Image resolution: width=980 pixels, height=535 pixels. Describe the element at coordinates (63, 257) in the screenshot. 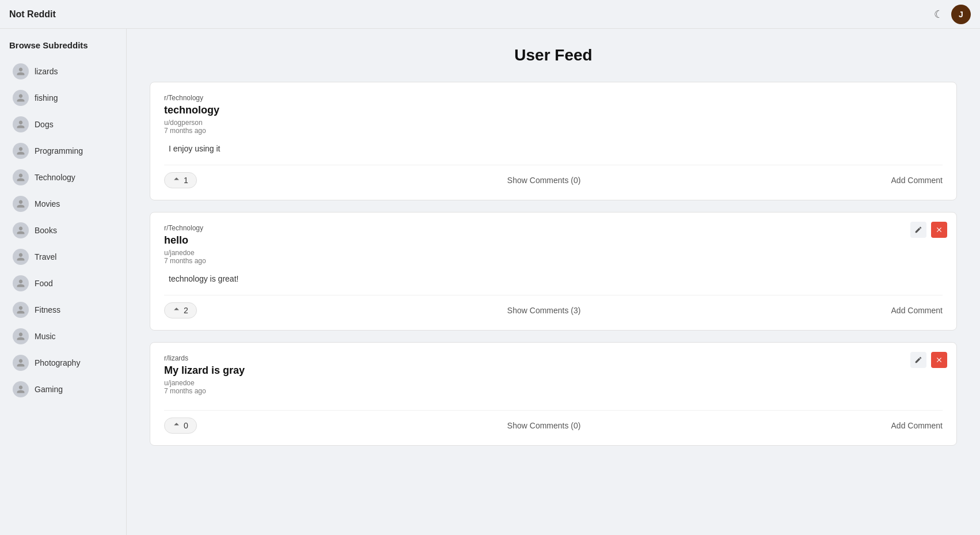

I see `sidebar-item-travel: Travel` at that location.